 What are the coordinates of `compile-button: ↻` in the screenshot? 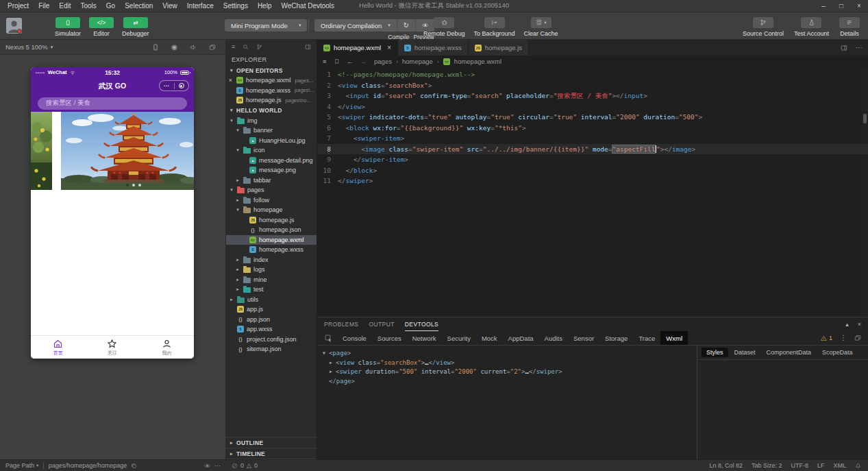 It's located at (407, 25).